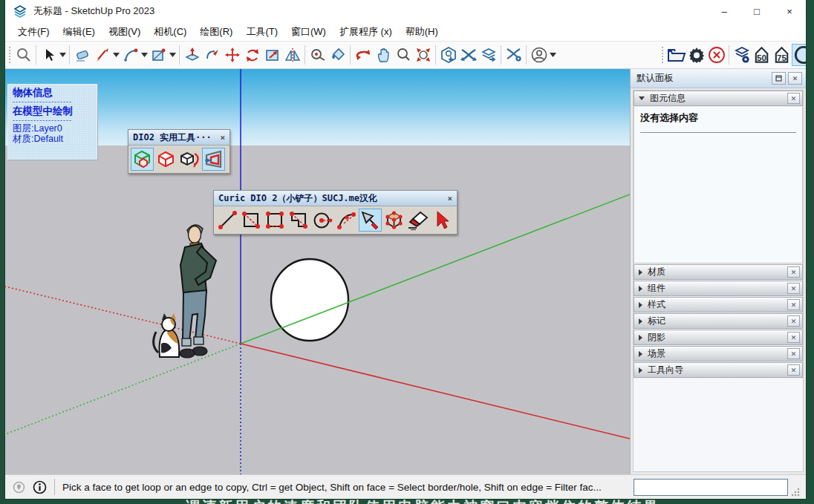  What do you see at coordinates (346, 220) in the screenshot?
I see `arc-3pt-icon` at bounding box center [346, 220].